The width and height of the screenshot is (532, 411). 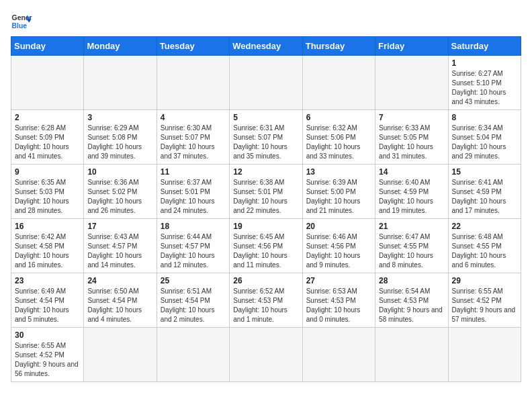 I want to click on day-number: 27, so click(x=339, y=281).